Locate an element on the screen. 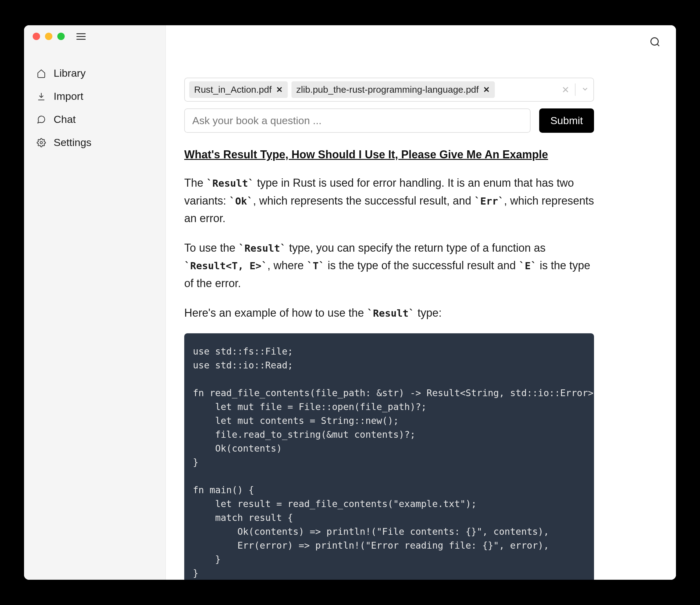 Image resolution: width=700 pixels, height=605 pixels. question-row: Submit is located at coordinates (389, 121).